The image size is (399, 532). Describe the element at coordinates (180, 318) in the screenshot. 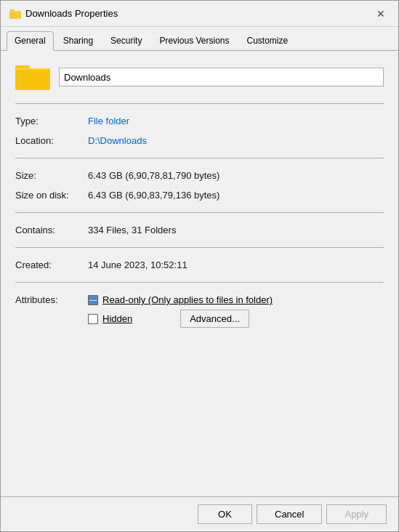

I see `hidden-row: Hidden Advanced...` at that location.